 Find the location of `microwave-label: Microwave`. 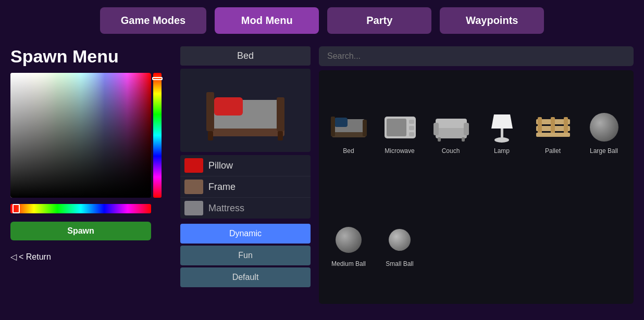

microwave-label: Microwave is located at coordinates (399, 151).